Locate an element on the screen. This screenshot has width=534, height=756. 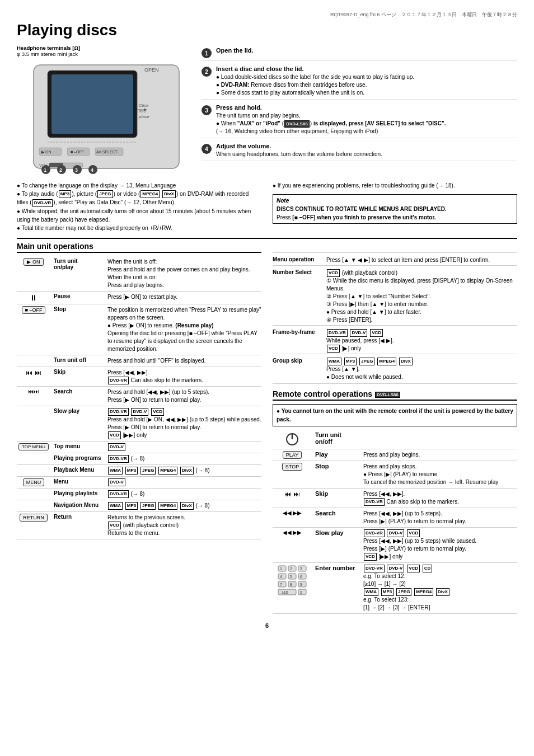
ops-label-nav-menu: Navigation Menu is located at coordinates (79, 505).